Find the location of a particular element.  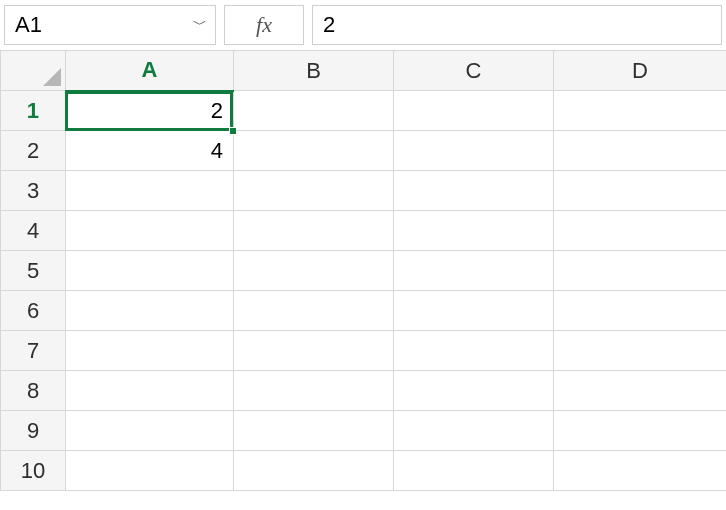

cell-C7 is located at coordinates (474, 351).